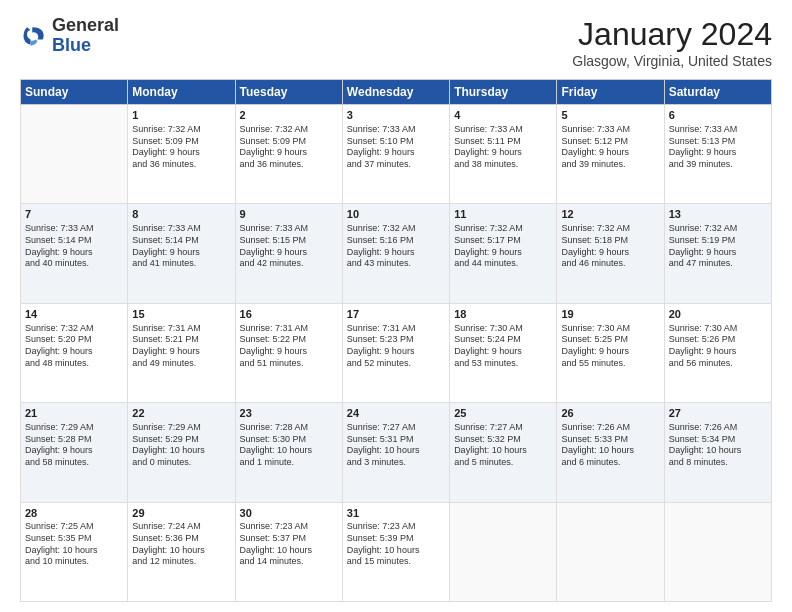  Describe the element at coordinates (610, 116) in the screenshot. I see `day-number: 5` at that location.